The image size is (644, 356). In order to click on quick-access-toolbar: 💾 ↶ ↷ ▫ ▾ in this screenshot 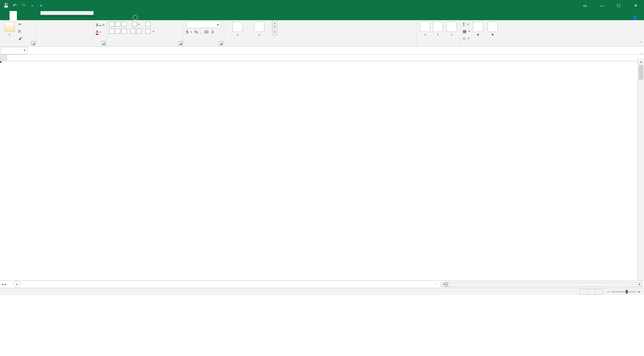, I will do `click(23, 6)`.